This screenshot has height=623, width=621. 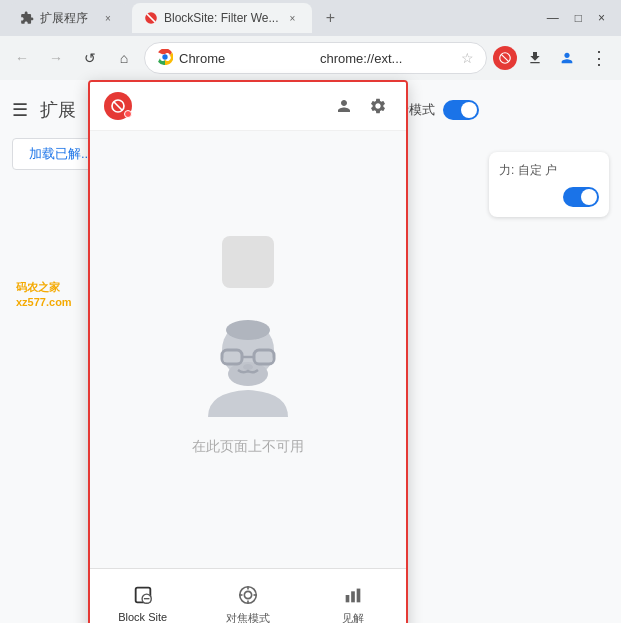 I want to click on watermark-line2: xz577.com, so click(x=44, y=302).